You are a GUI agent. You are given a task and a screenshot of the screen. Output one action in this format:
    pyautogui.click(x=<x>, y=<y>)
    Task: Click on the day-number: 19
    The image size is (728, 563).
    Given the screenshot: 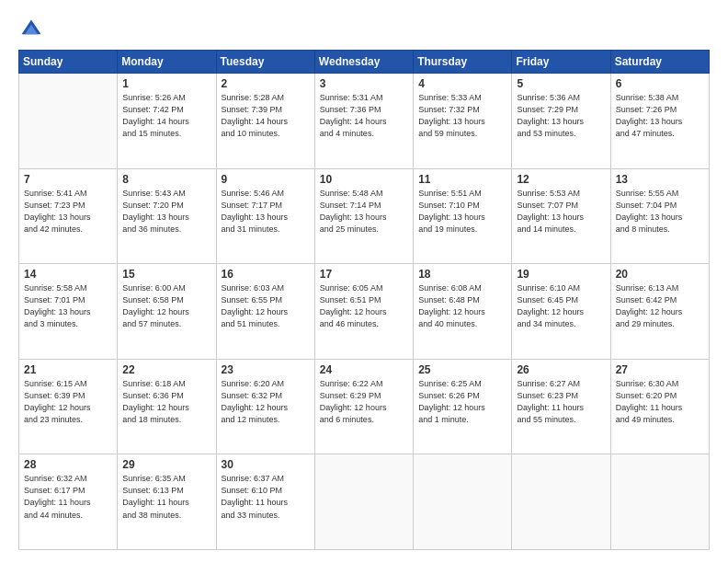 What is the action you would take?
    pyautogui.click(x=561, y=274)
    